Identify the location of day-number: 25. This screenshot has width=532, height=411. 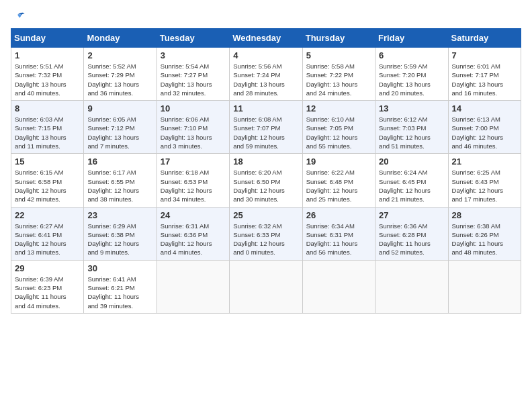
(266, 215).